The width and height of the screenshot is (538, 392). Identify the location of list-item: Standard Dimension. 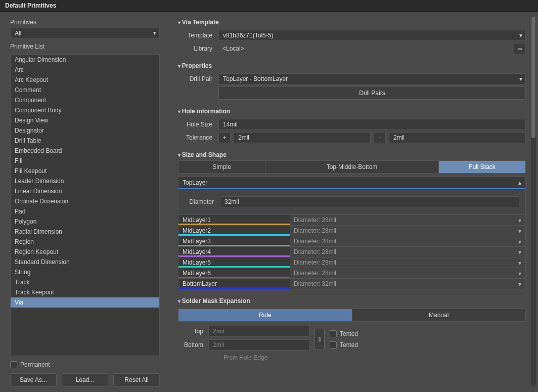
(85, 262).